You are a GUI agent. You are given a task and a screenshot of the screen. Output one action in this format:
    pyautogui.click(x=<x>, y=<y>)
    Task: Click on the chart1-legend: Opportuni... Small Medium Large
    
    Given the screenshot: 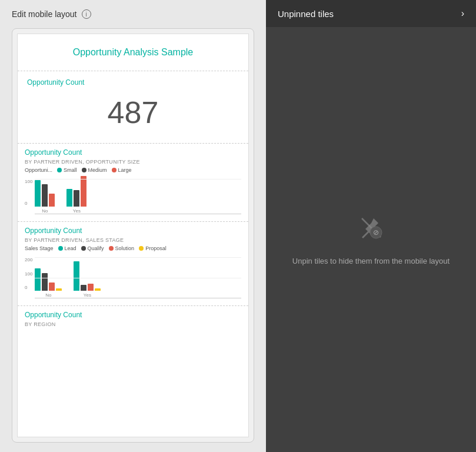 What is the action you would take?
    pyautogui.click(x=133, y=170)
    